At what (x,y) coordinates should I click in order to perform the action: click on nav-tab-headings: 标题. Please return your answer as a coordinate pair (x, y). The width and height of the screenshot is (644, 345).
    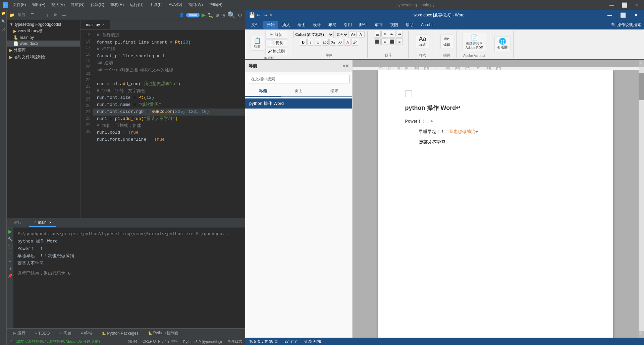
    Looking at the image, I should click on (263, 91).